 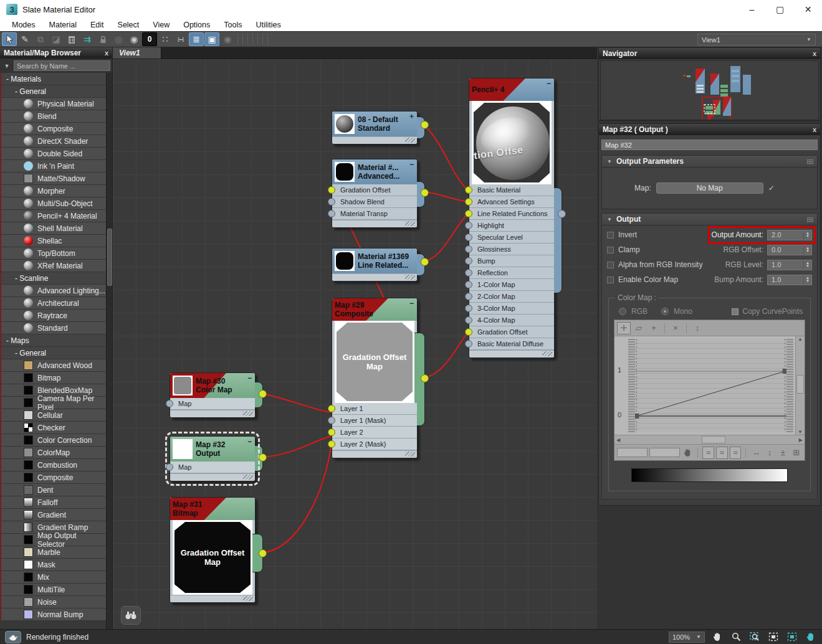 What do you see at coordinates (632, 452) in the screenshot?
I see `curve-x-value-input` at bounding box center [632, 452].